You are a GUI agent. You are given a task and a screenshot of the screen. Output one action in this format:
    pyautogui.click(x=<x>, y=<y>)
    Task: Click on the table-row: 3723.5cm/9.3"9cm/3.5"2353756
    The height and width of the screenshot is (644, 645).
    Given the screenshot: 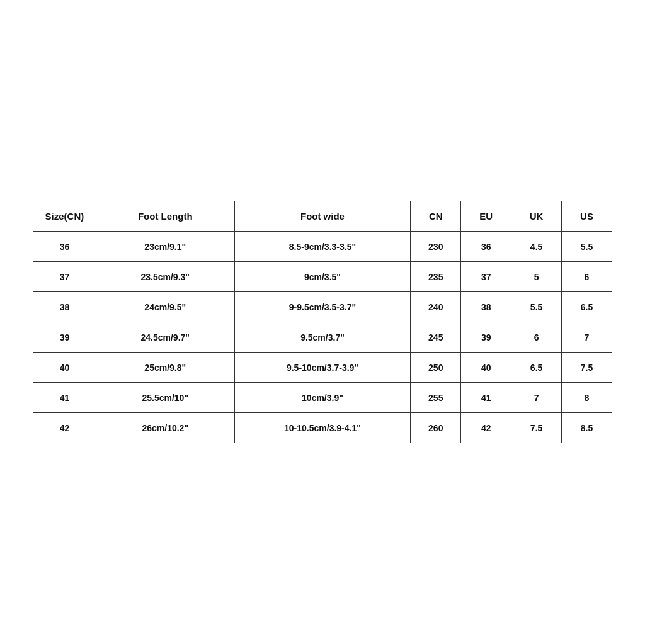 What is the action you would take?
    pyautogui.click(x=322, y=277)
    